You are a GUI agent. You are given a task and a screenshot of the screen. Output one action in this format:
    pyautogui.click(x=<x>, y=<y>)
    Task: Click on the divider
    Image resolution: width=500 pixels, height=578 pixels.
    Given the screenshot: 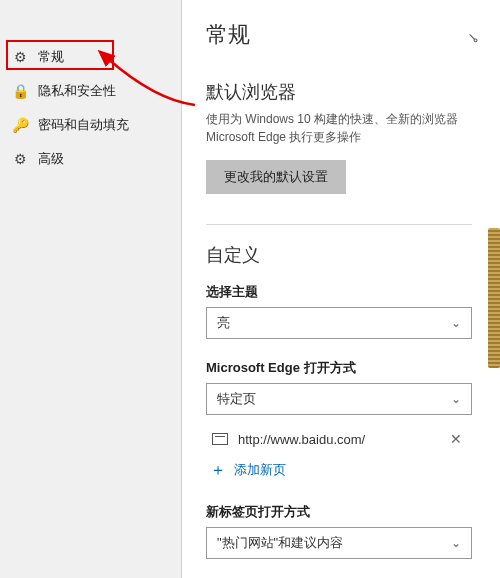 What is the action you would take?
    pyautogui.click(x=339, y=224)
    